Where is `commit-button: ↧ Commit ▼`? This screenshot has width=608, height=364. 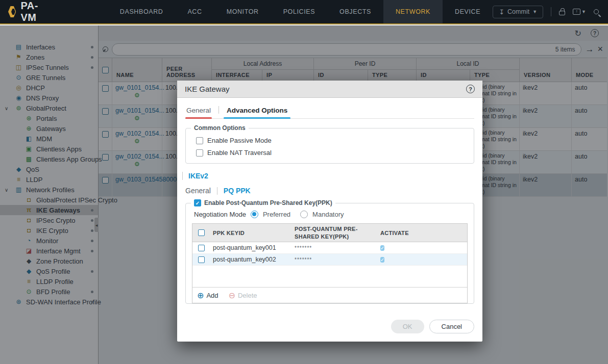
commit-button: ↧ Commit ▼ is located at coordinates (518, 12).